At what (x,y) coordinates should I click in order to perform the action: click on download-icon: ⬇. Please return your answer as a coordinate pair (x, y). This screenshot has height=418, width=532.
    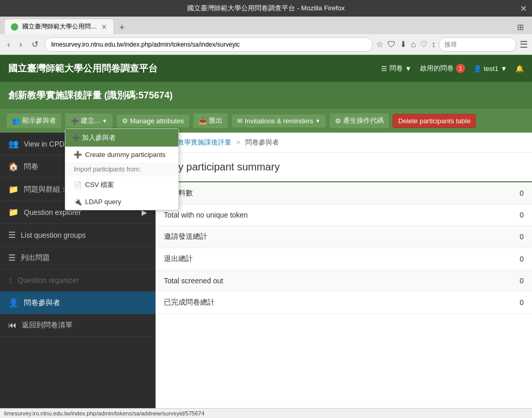
    Looking at the image, I should click on (403, 45).